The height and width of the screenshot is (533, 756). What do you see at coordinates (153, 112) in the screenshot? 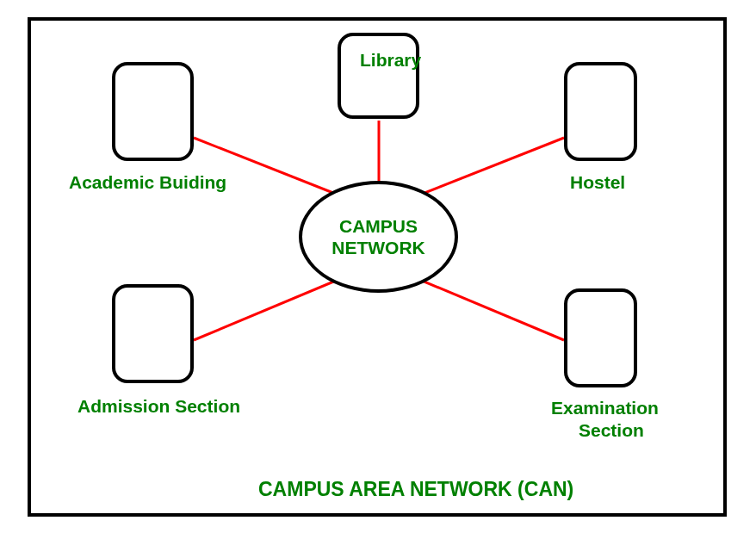
I see `node-academic-building` at bounding box center [153, 112].